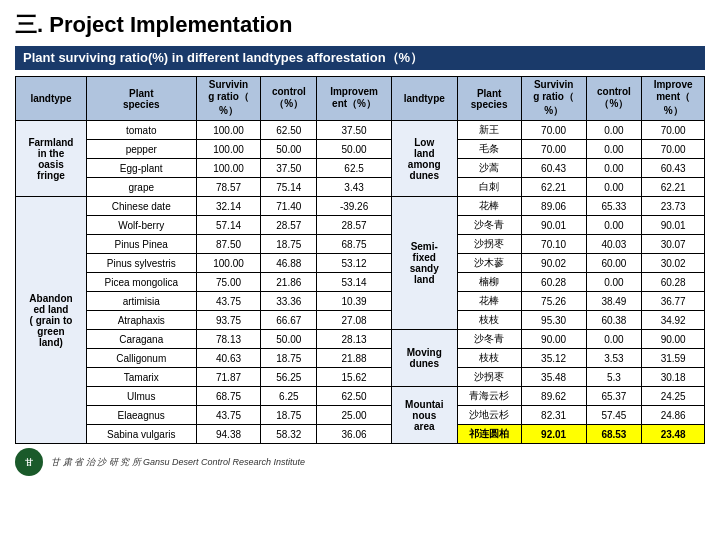 The width and height of the screenshot is (720, 540). Describe the element at coordinates (424, 264) in the screenshot. I see `landtype-semifixed: Semi-fixedsandyland` at that location.